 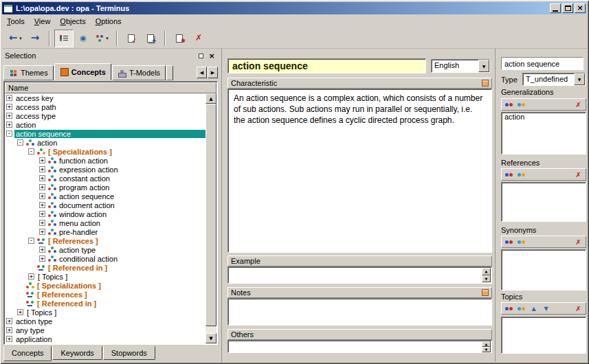 What do you see at coordinates (64, 38) in the screenshot?
I see `tree-view-button` at bounding box center [64, 38].